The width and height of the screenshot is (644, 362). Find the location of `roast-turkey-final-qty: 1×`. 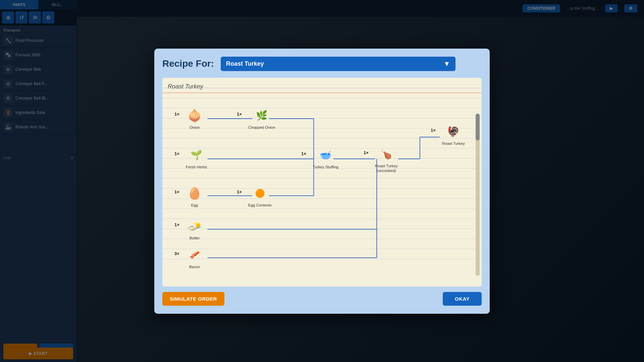

roast-turkey-final-qty: 1× is located at coordinates (433, 130).